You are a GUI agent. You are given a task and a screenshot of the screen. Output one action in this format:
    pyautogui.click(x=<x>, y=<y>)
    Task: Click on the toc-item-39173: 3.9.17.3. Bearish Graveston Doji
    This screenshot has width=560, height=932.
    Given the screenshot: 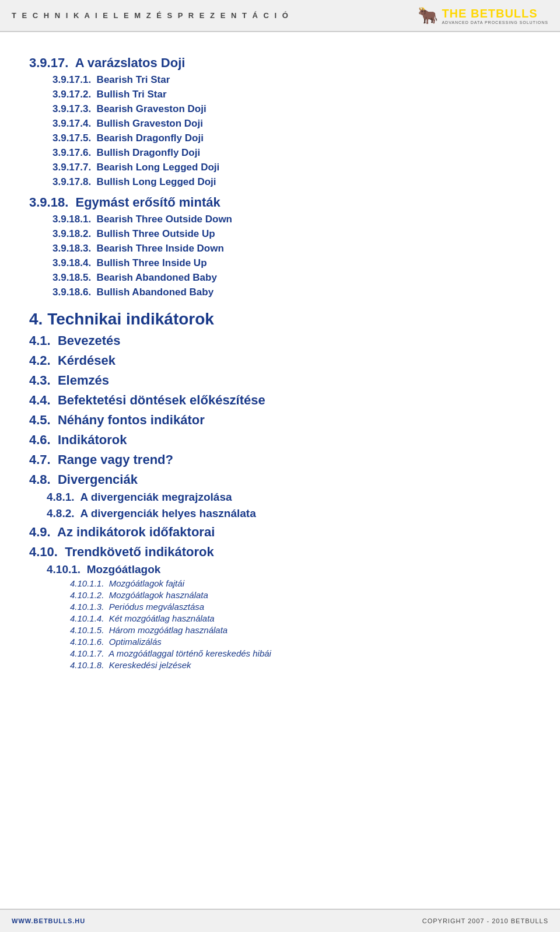 What is the action you would take?
    pyautogui.click(x=292, y=109)
    